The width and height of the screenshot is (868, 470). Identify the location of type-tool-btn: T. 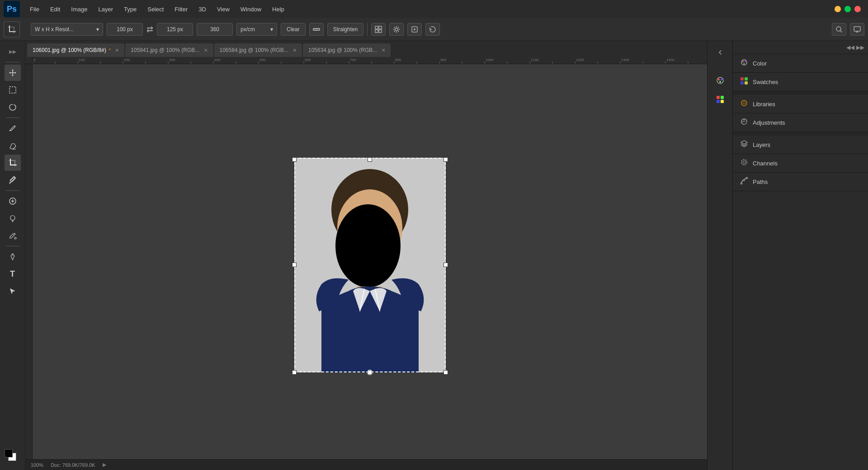
(13, 274).